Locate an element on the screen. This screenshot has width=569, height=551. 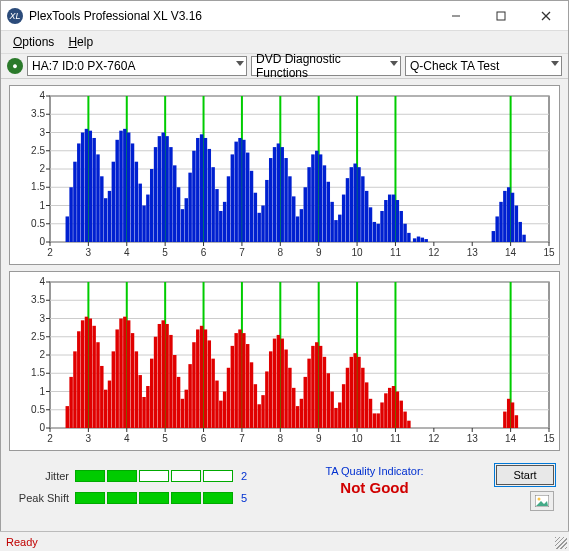
maximize-button is located at coordinates (500, 16).